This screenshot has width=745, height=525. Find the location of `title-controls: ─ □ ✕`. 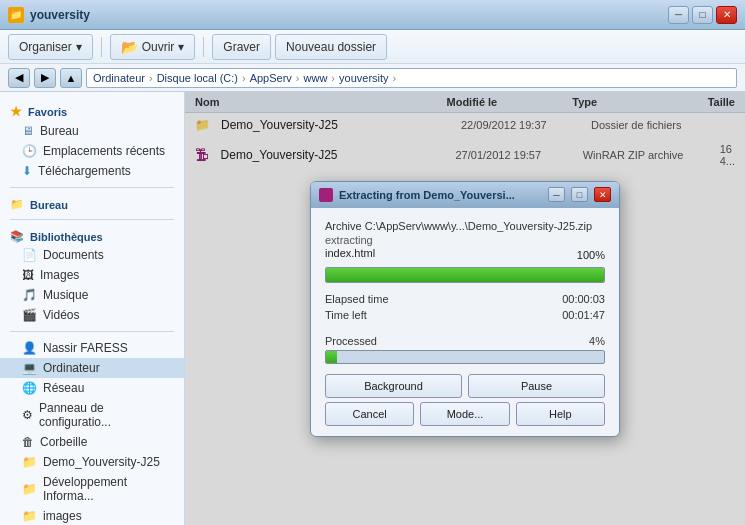

title-controls: ─ □ ✕ is located at coordinates (702, 15).